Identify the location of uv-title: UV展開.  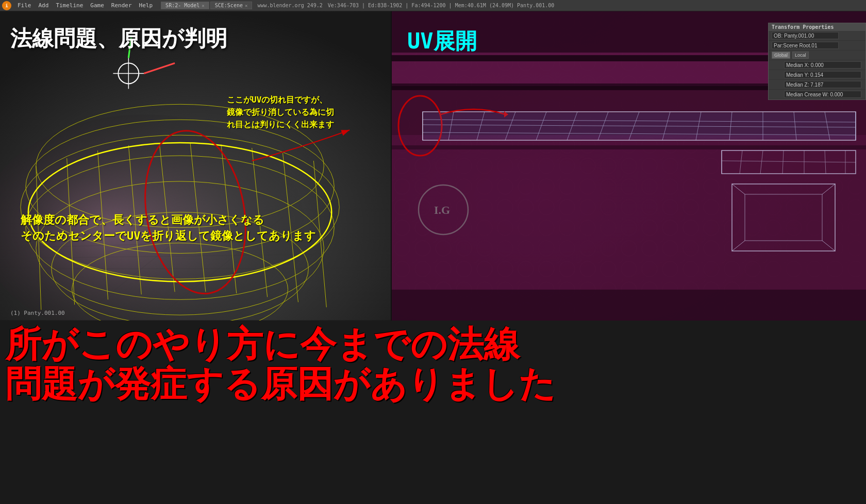
(442, 41).